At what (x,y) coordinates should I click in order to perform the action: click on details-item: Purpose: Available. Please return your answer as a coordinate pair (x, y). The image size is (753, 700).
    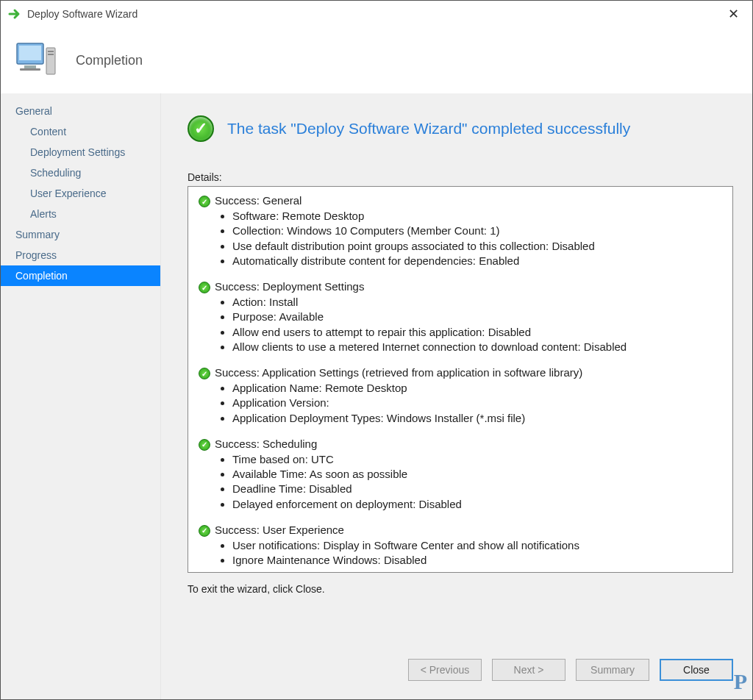
    Looking at the image, I should click on (477, 317).